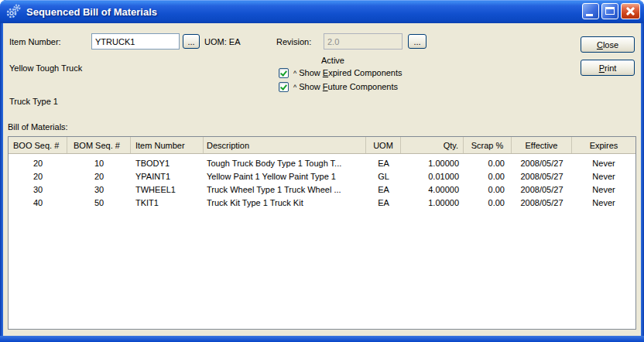 Image resolution: width=644 pixels, height=342 pixels. What do you see at coordinates (191, 42) in the screenshot?
I see `item-number-browse-button: ...` at bounding box center [191, 42].